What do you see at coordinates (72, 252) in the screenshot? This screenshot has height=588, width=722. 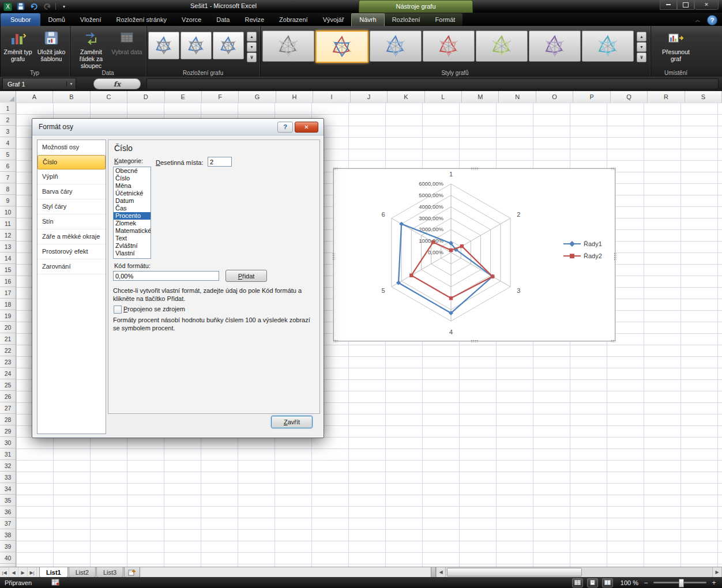 I see `dialog-nav-prostorový-efekt: Prostorový efekt` at bounding box center [72, 252].